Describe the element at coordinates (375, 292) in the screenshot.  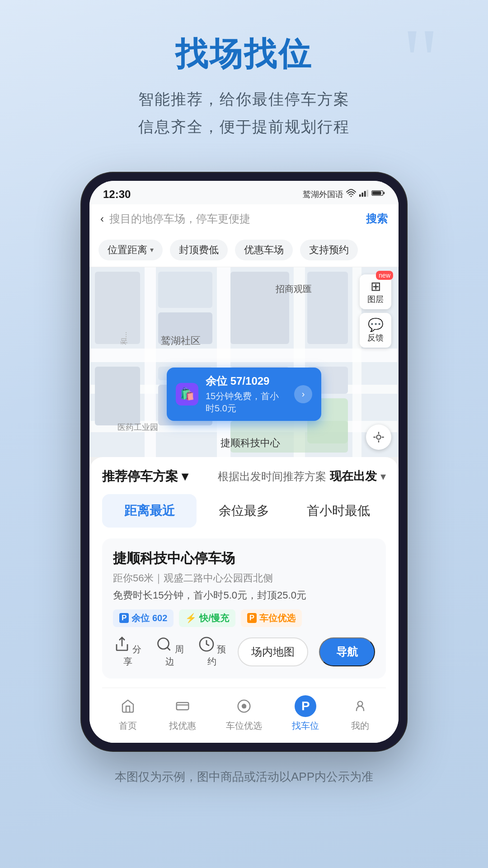
I see `layer-button: ⊞ 图层 new` at that location.